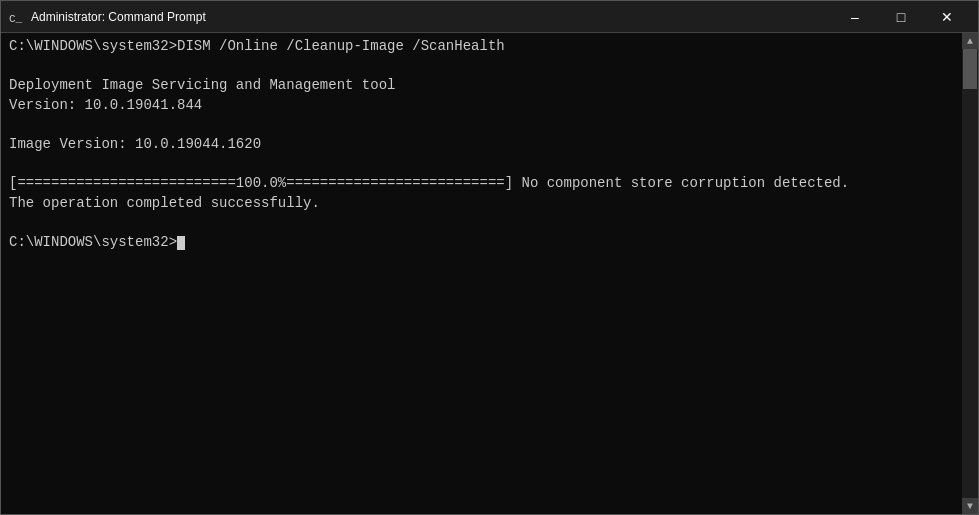  I want to click on scrollbar-thumb, so click(970, 69).